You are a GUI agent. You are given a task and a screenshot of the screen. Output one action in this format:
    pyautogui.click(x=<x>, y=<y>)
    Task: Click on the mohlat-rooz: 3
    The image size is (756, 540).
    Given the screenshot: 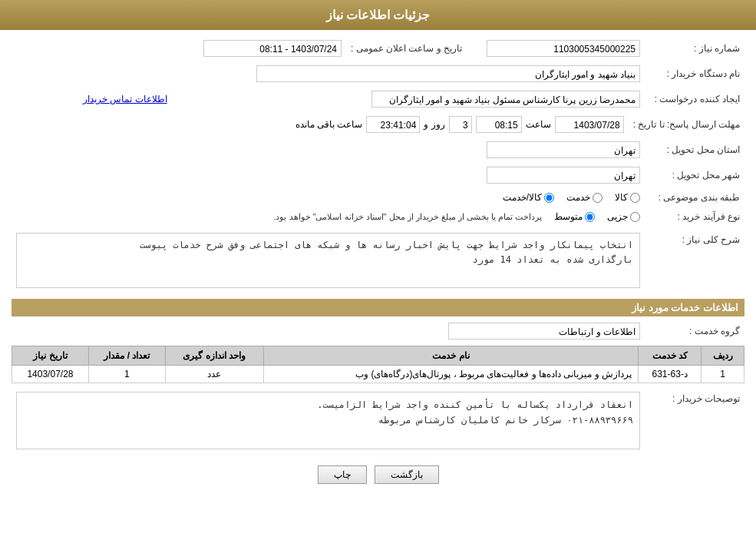 What is the action you would take?
    pyautogui.click(x=461, y=124)
    